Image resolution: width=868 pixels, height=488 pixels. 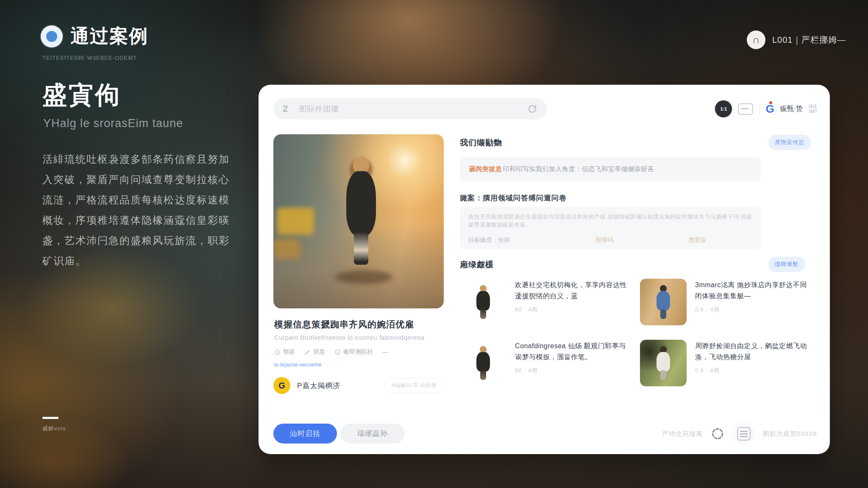 What do you see at coordinates (331, 352) in the screenshot?
I see `hero-tags-row: 鄣容 郑度 账即测陷社 —` at bounding box center [331, 352].